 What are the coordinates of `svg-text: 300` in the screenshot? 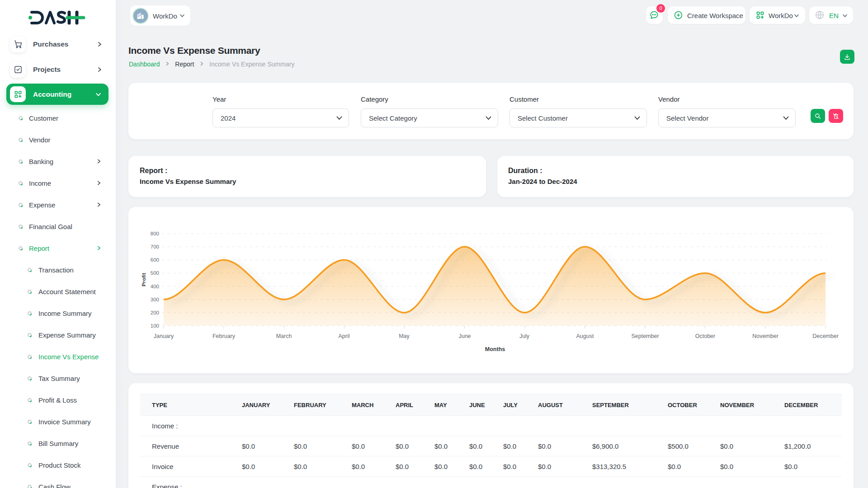 It's located at (155, 300).